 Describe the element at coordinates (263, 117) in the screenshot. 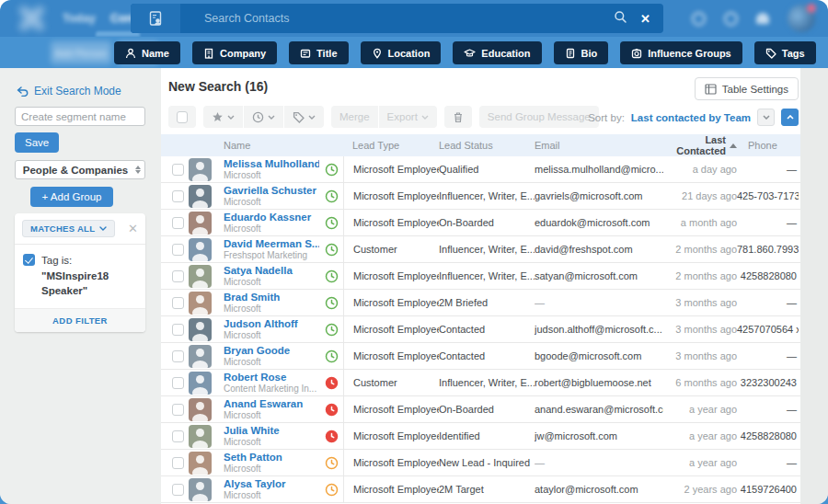

I see `stay-in-touch-dropdown-button` at that location.